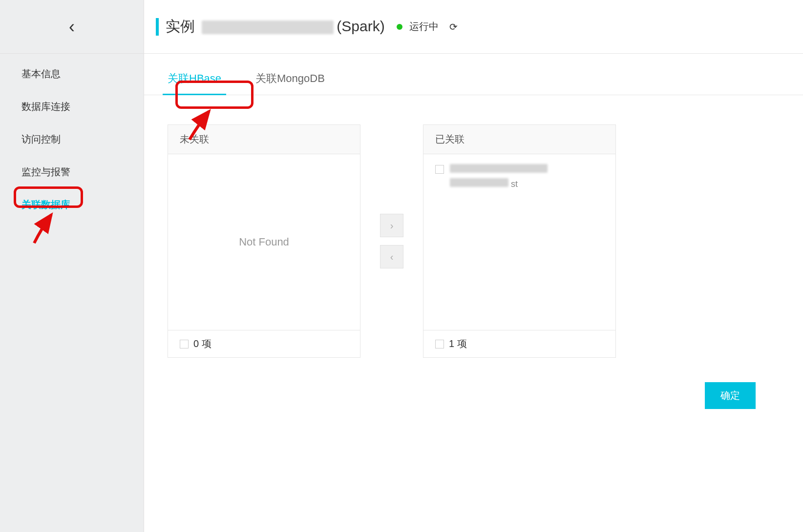  I want to click on refresh-icon: ⟳, so click(453, 27).